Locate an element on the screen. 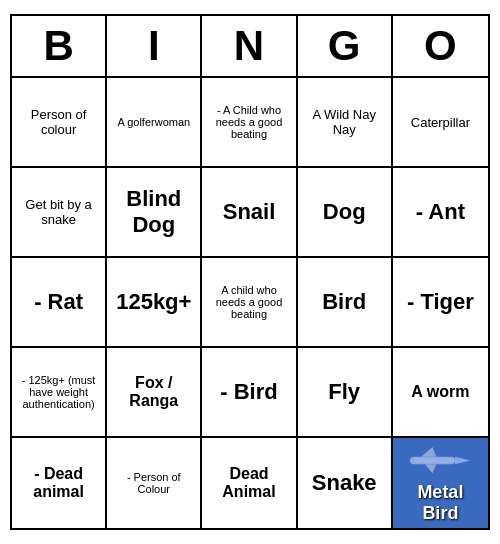 The height and width of the screenshot is (544, 500). bingo-cell-1: A golferwoman is located at coordinates (154, 123).